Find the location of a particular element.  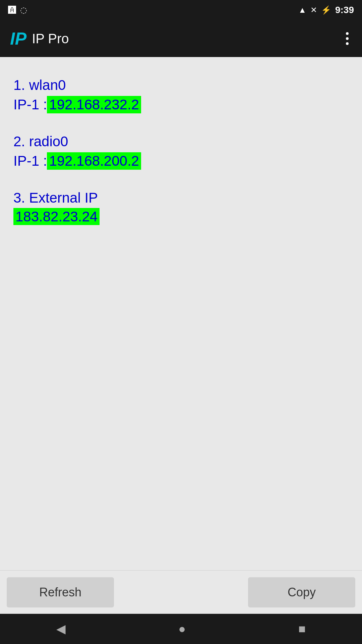

ip-value-2: 192.168.200.2 is located at coordinates (94, 161).